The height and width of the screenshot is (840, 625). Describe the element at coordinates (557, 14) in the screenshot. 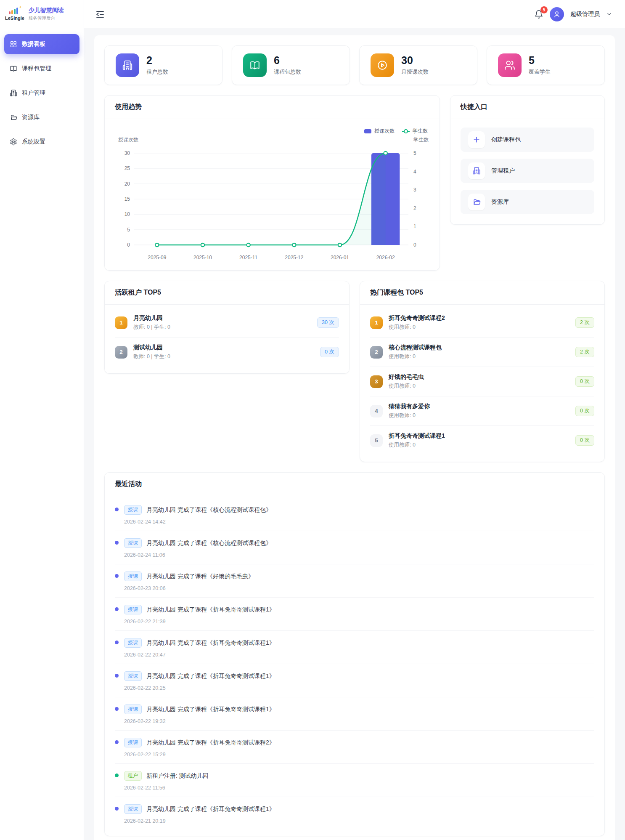

I see `avatar` at that location.